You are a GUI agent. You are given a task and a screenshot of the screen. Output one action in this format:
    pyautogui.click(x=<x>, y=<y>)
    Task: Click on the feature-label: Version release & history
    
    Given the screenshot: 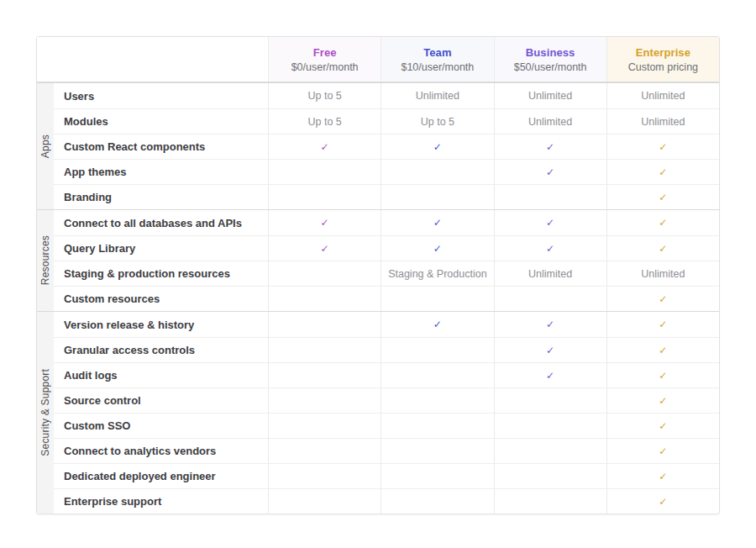 What is the action you would take?
    pyautogui.click(x=161, y=324)
    